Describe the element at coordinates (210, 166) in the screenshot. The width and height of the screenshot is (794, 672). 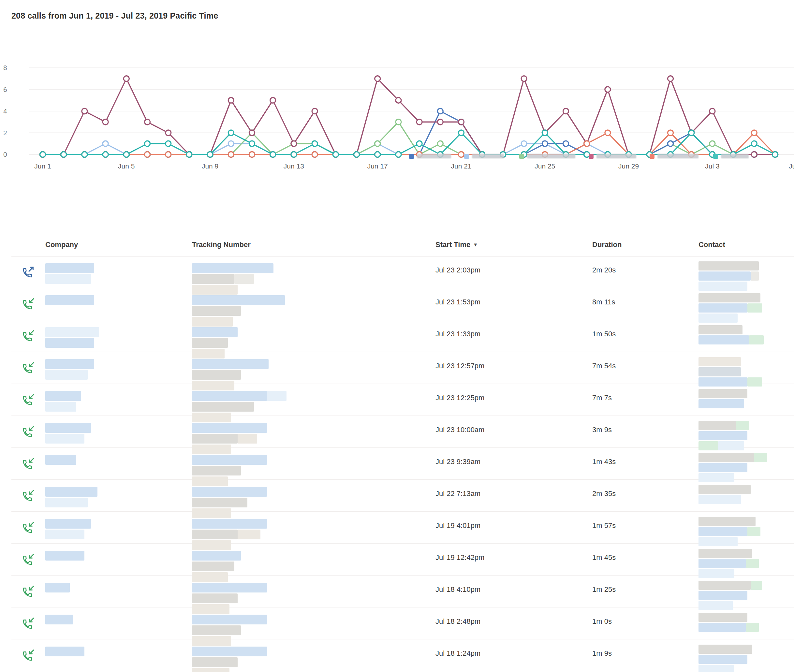
I see `x-axis-tick: Jun 9` at that location.